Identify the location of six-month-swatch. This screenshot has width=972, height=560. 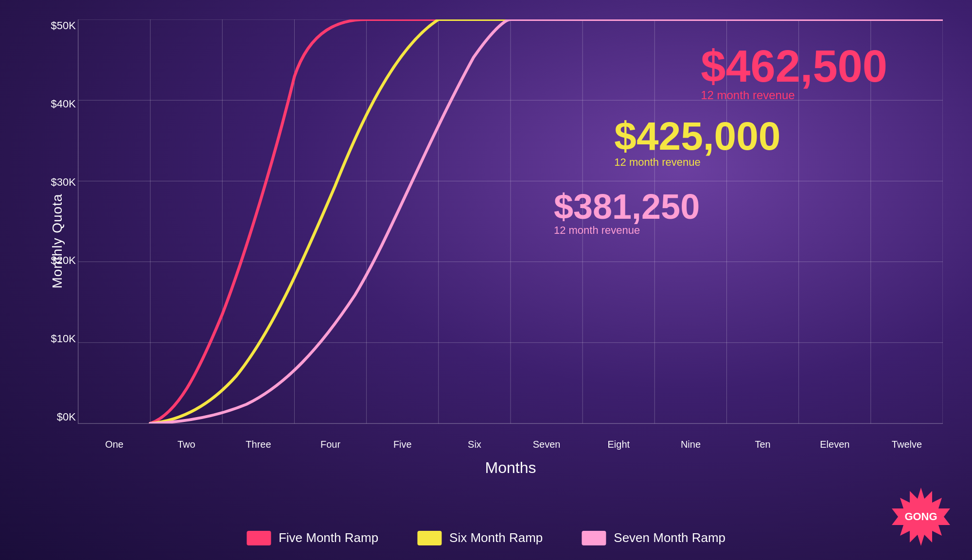
(429, 538).